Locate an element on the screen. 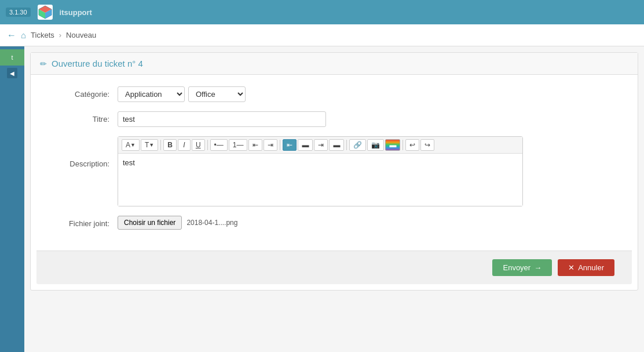  cancel-label: Annuler is located at coordinates (591, 268).